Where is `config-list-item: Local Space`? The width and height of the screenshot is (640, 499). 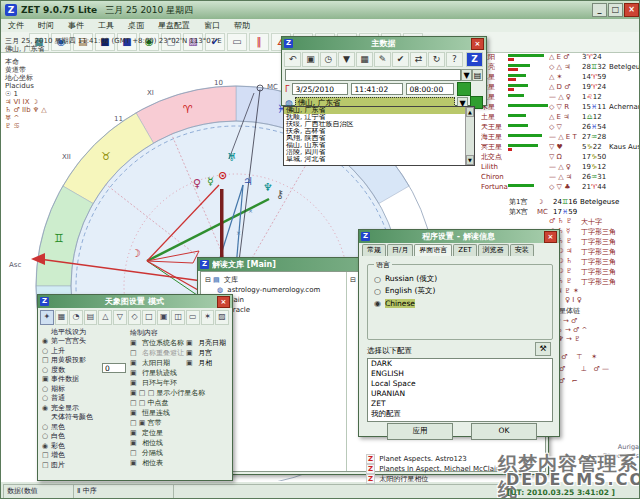
config-list-item: Local Space is located at coordinates (460, 384).